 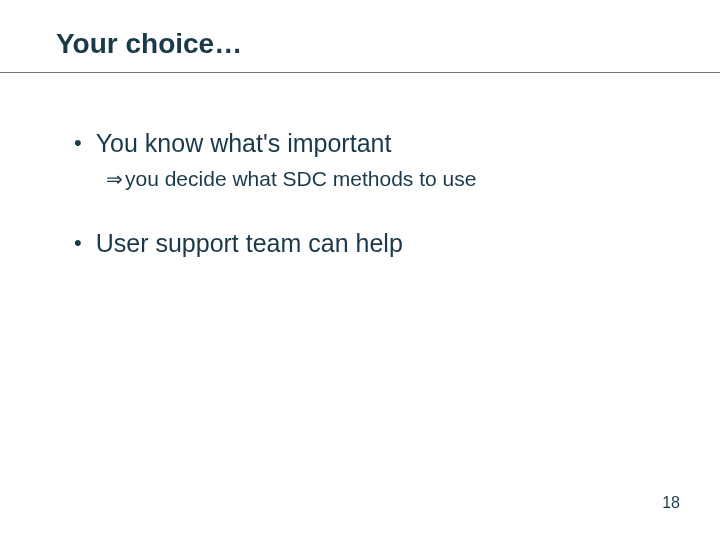 I want to click on bullet-text: User support team can help, so click(x=250, y=243).